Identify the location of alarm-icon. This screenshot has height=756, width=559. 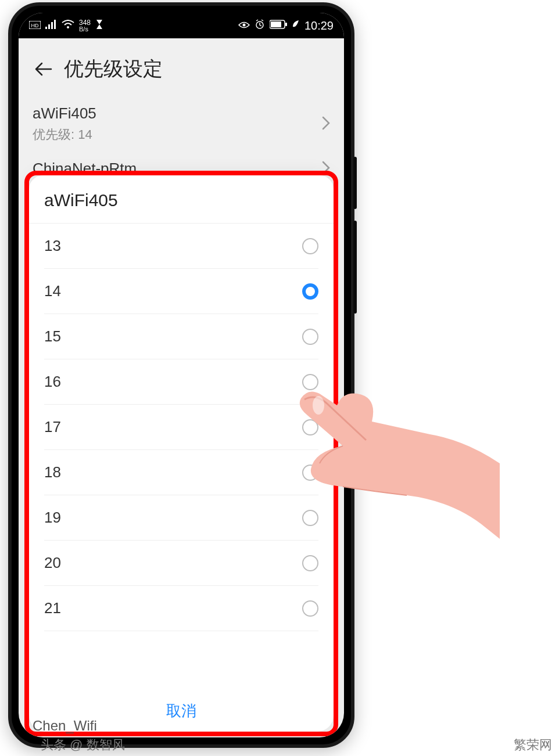
(260, 26).